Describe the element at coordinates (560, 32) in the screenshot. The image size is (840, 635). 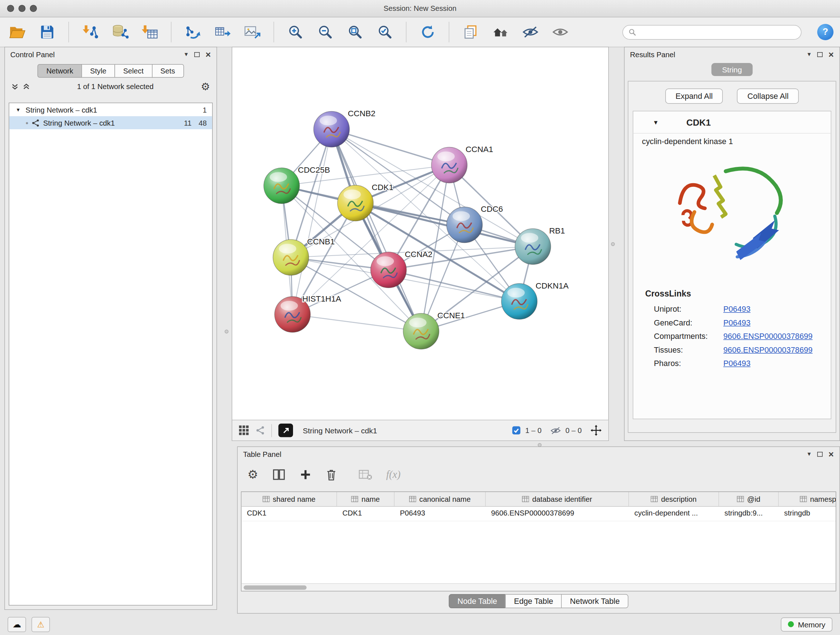
I see `show-graphics-details-button` at that location.